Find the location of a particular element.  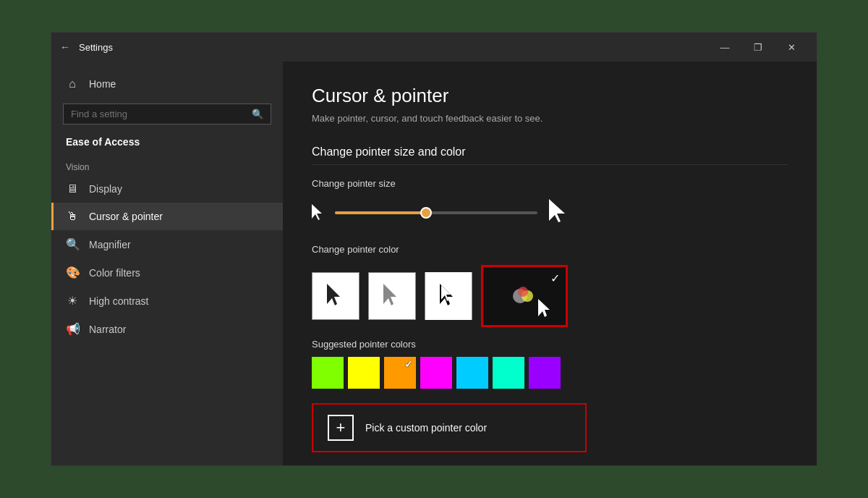

section-heading: Change pointer size and color is located at coordinates (550, 155).